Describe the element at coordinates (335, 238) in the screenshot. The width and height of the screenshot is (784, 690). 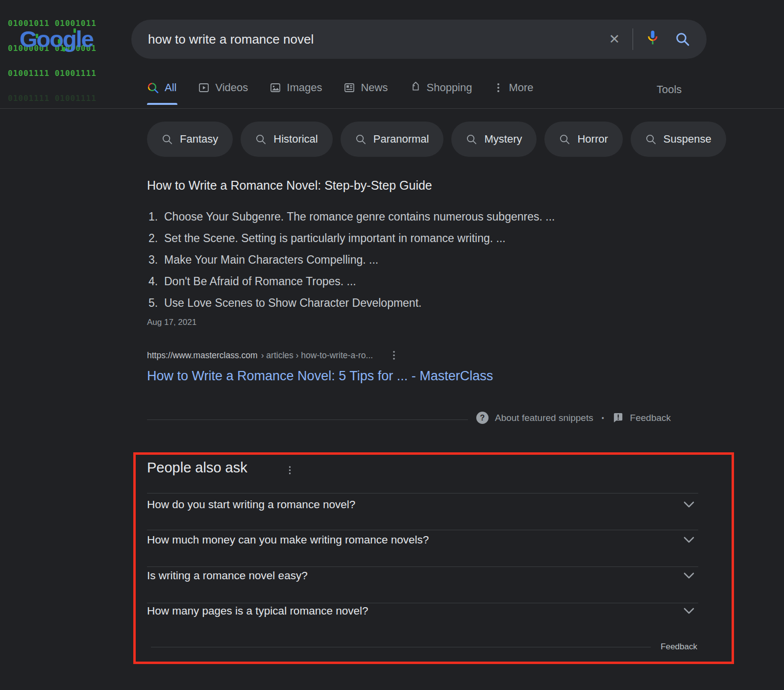
I see `step-text: Set the Scene. Setting is particularly i…` at that location.